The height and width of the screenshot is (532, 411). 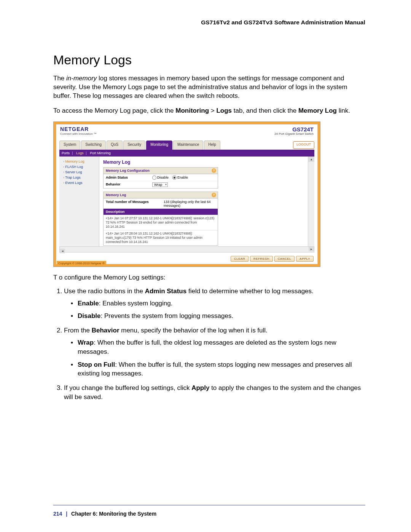 What do you see at coordinates (215, 393) in the screenshot?
I see `step-3: If you change the buffered log settings,…` at bounding box center [215, 393].